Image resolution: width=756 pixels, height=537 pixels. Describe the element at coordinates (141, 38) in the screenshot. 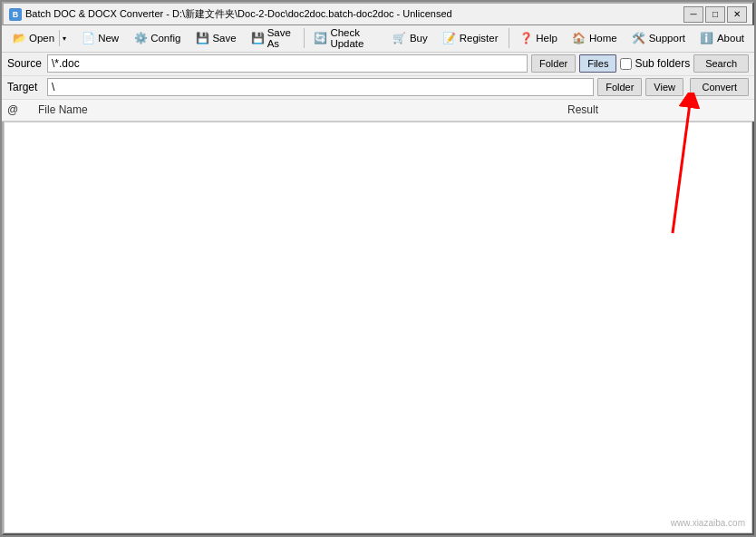

I see `config-icon: ⚙️` at that location.